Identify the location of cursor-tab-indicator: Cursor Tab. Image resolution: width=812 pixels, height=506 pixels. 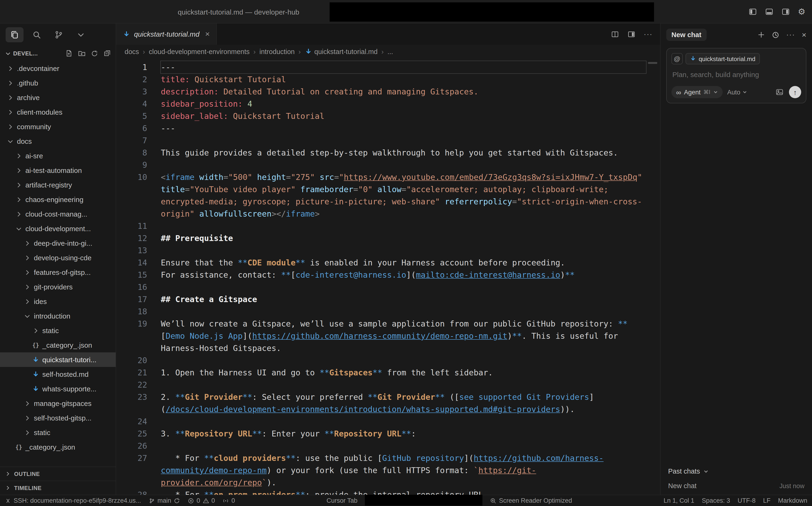
(342, 501).